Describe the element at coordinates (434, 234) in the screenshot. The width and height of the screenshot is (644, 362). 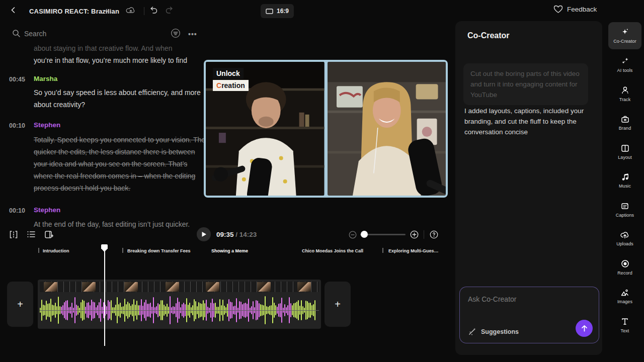
I see `help-icon` at that location.